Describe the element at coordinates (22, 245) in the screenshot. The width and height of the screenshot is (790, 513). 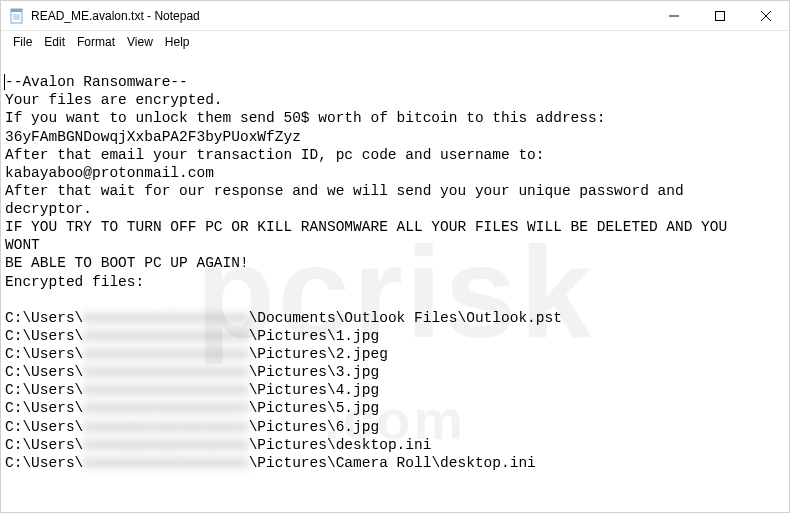
I see `note-line: WONT` at that location.